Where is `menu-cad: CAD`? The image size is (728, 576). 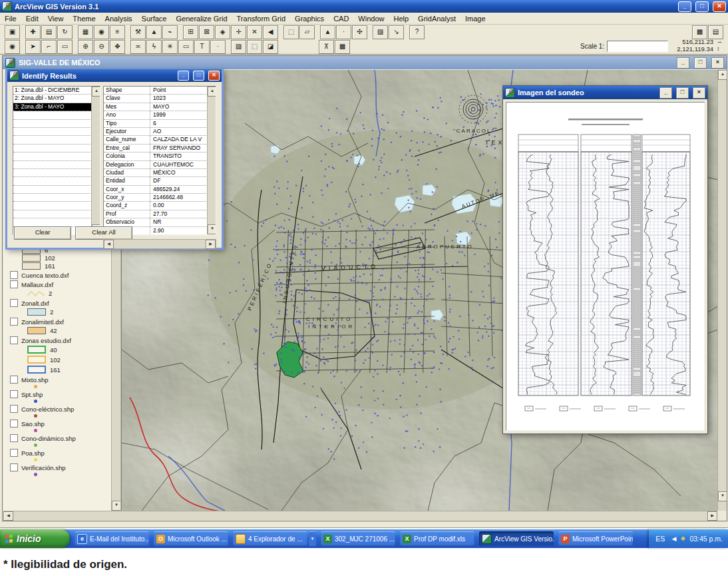 menu-cad: CAD is located at coordinates (341, 19).